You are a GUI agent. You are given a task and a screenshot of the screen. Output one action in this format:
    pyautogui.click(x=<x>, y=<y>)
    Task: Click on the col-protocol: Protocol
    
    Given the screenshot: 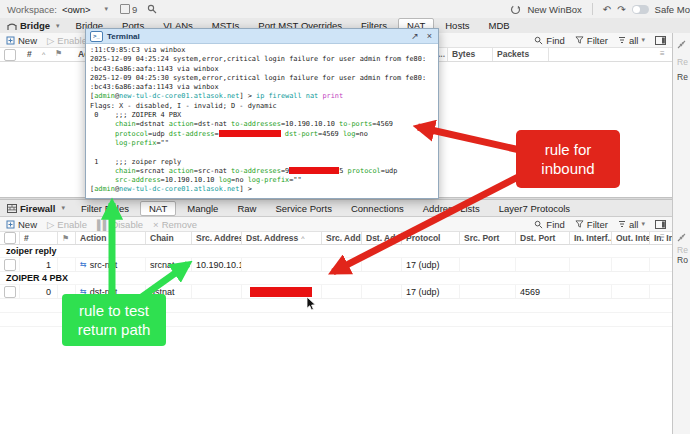 What is the action you would take?
    pyautogui.click(x=431, y=238)
    